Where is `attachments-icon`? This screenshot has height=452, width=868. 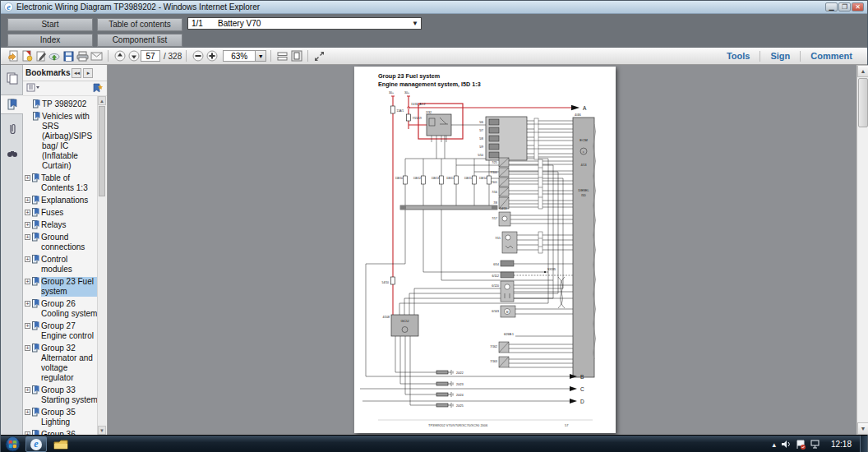
attachments-icon is located at coordinates (12, 129).